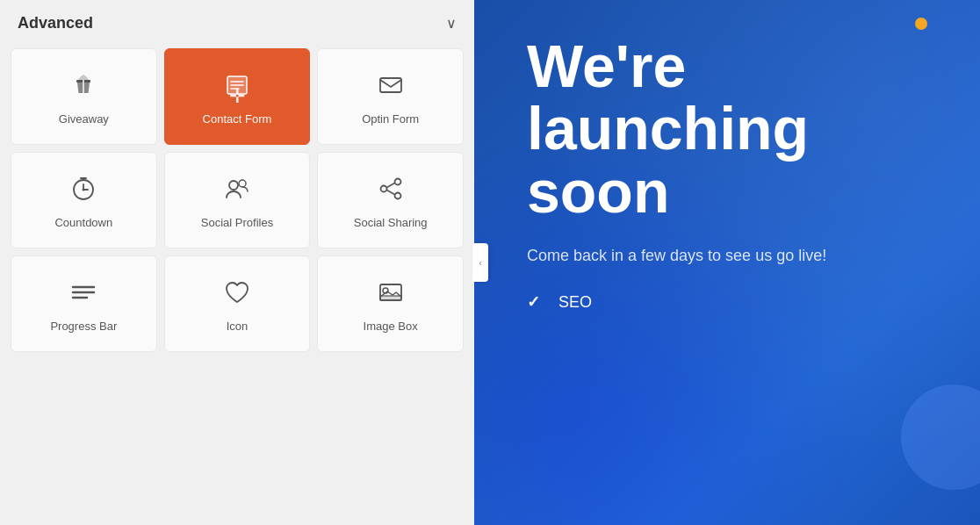 The height and width of the screenshot is (525, 980). I want to click on progress-bar-icon, so click(83, 295).